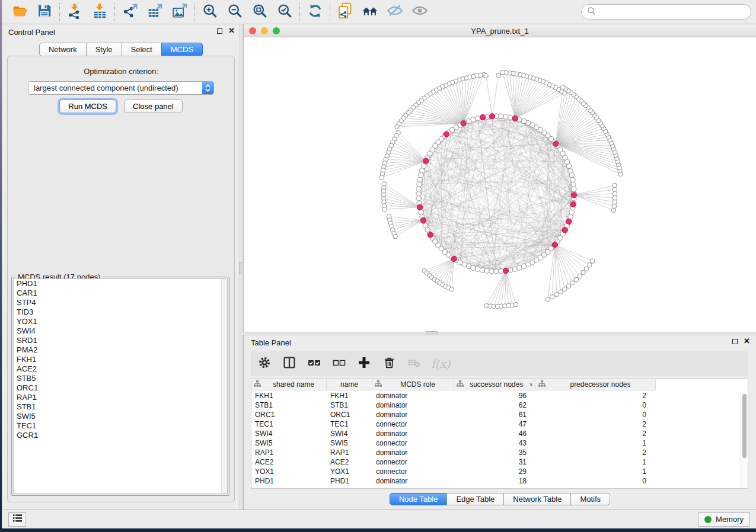 The height and width of the screenshot is (532, 756). I want to click on list-item: FKH1, so click(120, 360).